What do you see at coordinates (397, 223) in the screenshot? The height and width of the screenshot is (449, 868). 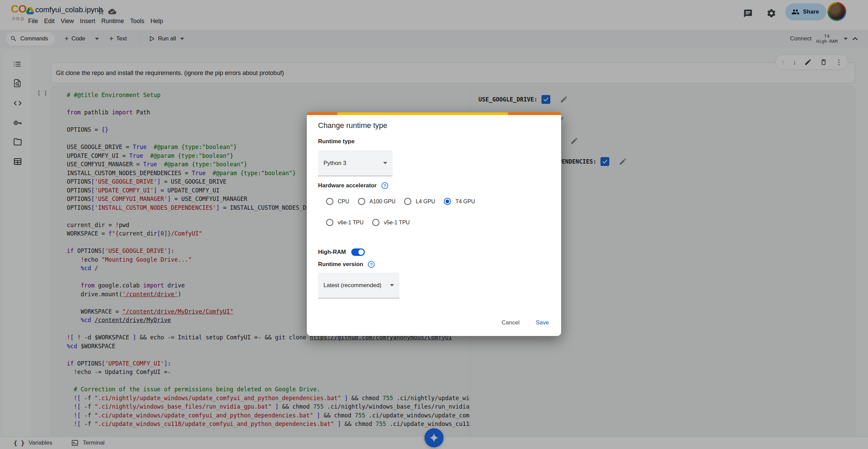 I see `radio-label: v5e-1 TPU` at bounding box center [397, 223].